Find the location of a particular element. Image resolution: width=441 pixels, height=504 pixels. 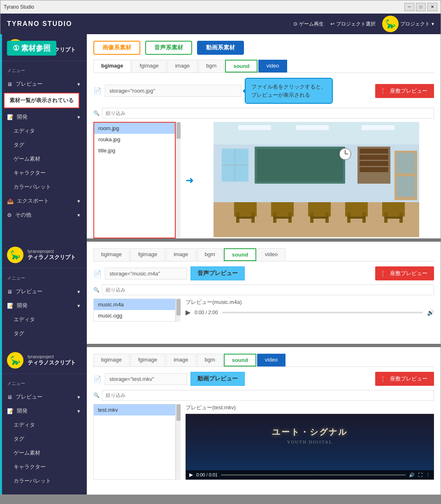

sub-tab-image: image is located at coordinates (183, 66).